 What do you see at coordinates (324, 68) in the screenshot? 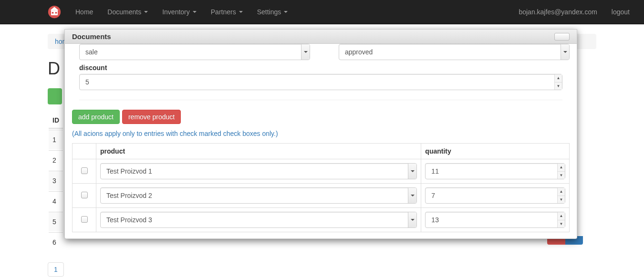
I see `discount-label: discount` at bounding box center [324, 68].